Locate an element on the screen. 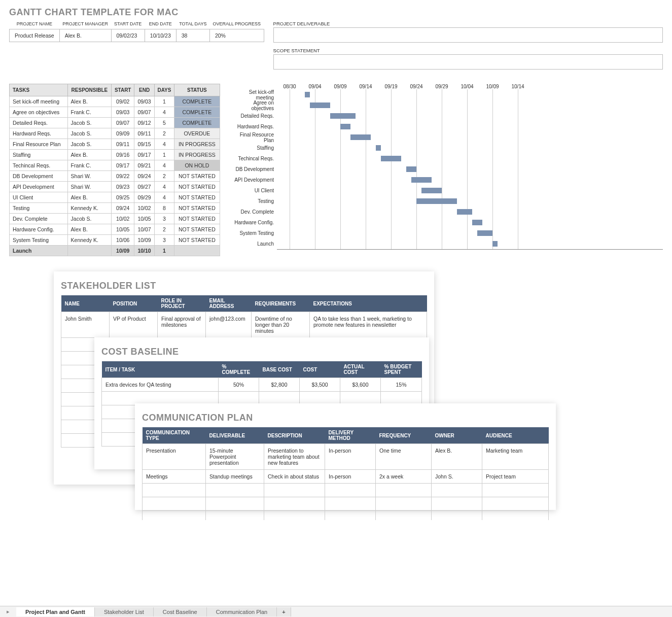 The height and width of the screenshot is (617, 672). cell: $3,500 is located at coordinates (320, 385).